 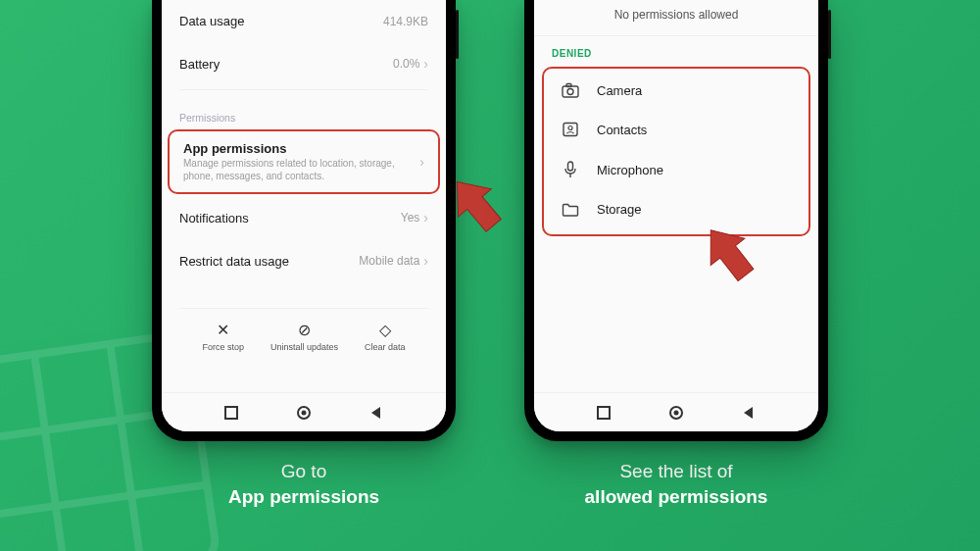 I want to click on permission-item-storage: Storage, so click(x=676, y=210).